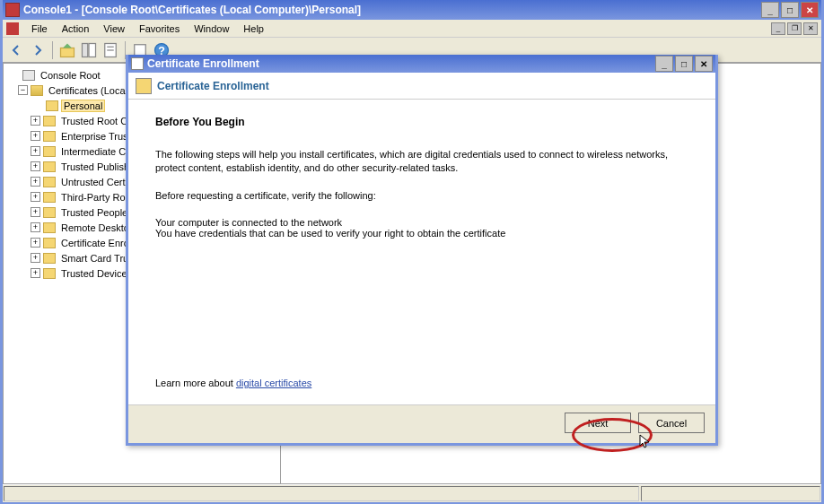 This screenshot has height=504, width=824. I want to click on menu-window: Window, so click(212, 29).